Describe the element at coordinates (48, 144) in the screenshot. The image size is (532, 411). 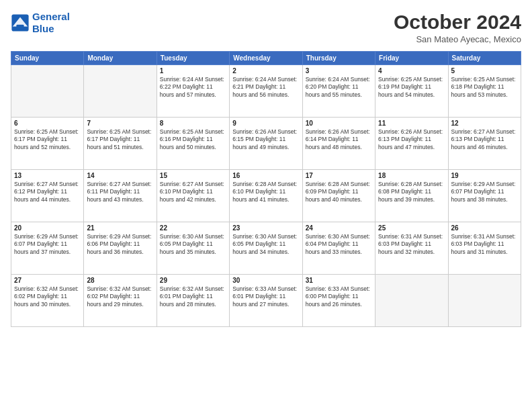
I see `day-cell: 6Sunrise: 6:25 AM Sunset: 6:17 PM Daylig…` at that location.